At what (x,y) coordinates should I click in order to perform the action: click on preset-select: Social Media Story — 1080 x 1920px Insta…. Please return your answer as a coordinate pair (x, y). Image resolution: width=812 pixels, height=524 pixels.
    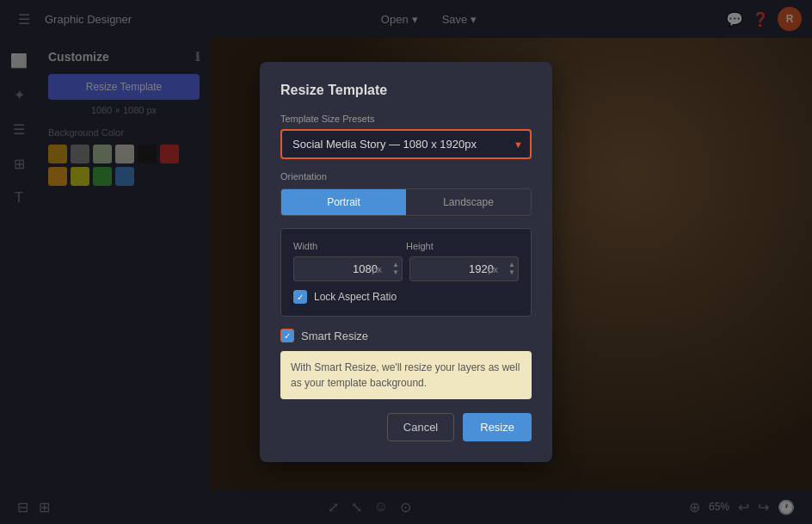
    Looking at the image, I should click on (406, 145).